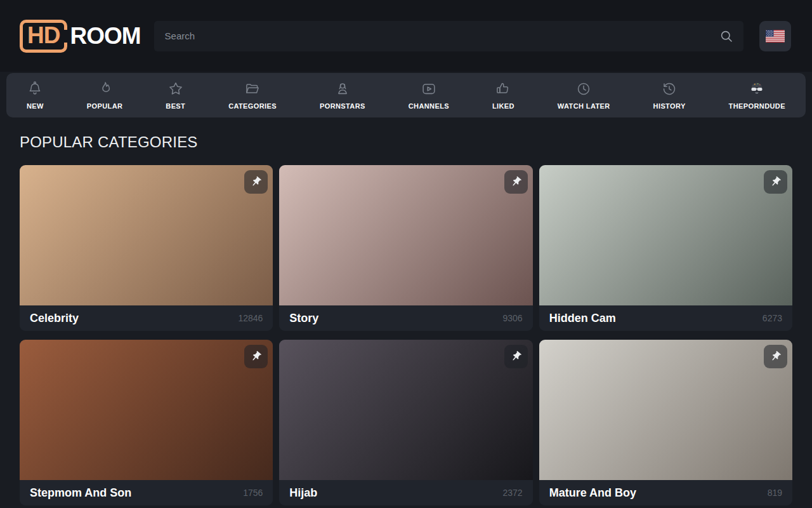 The image size is (812, 508). What do you see at coordinates (146, 423) in the screenshot?
I see `category-card-stepmom-and-son: Stepmom And Son 1756` at bounding box center [146, 423].